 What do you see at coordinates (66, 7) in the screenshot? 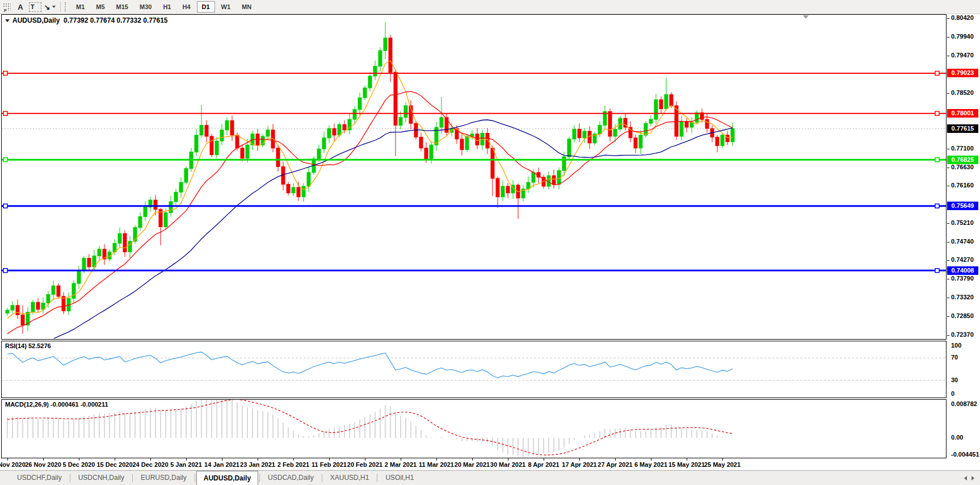
I see `toolbar-drag-handle` at bounding box center [66, 7].